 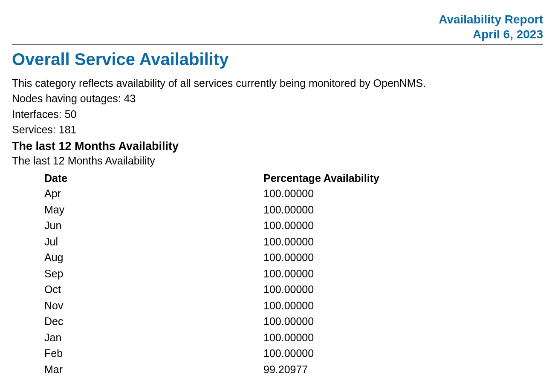 I want to click on table-row: Oct100.00000, so click(x=212, y=290).